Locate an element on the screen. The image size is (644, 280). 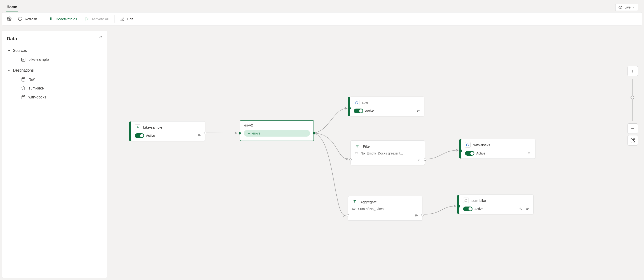
node-aggregate: Aggregate Sum of No_Bikes is located at coordinates (385, 208).